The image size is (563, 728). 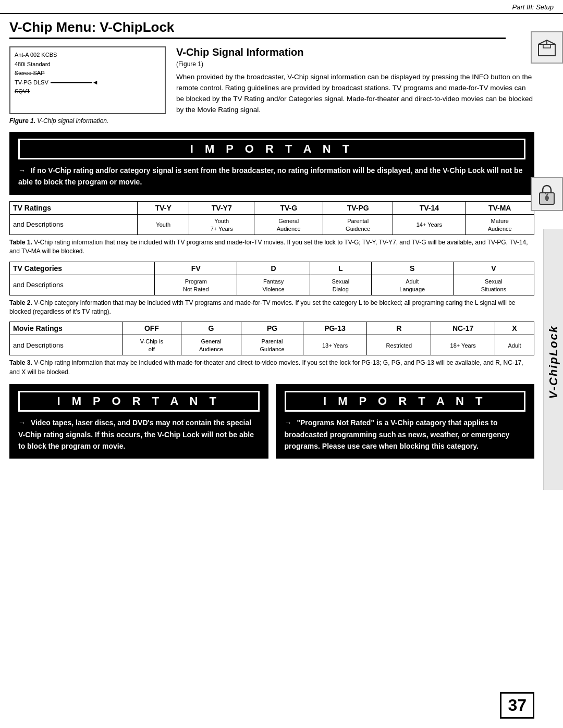 I want to click on pg-desc: ParentalGuidance, so click(x=272, y=345).